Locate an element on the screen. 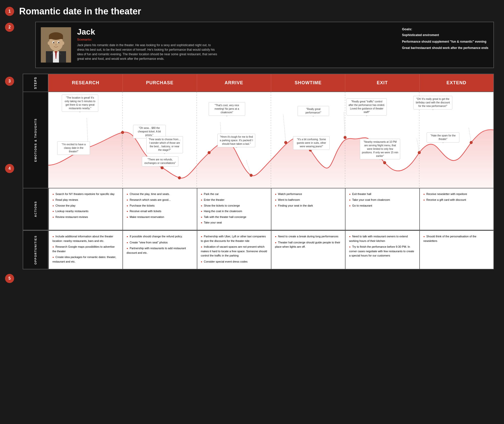  list-item: Create idea packages for romantic dates:… is located at coordinates (86, 259).